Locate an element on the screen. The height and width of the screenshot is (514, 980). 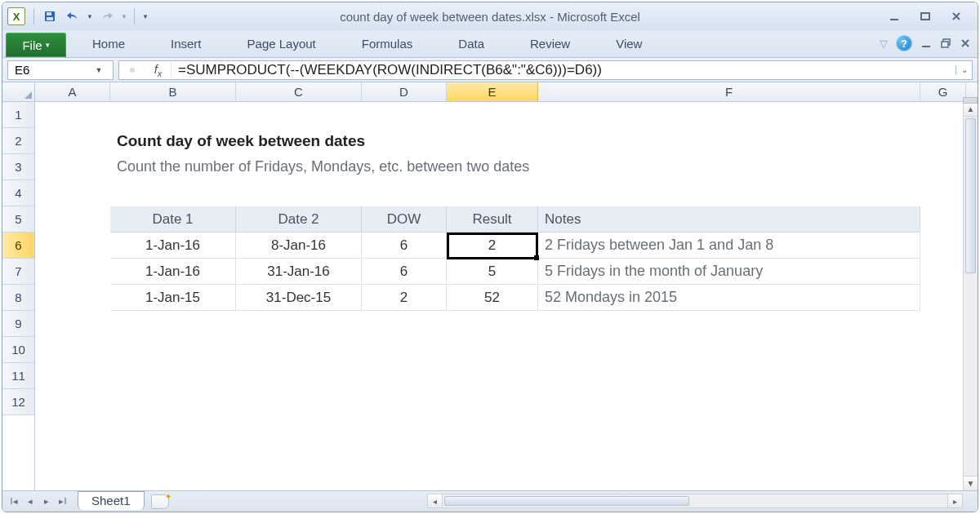
tab-home: Home is located at coordinates (109, 44).